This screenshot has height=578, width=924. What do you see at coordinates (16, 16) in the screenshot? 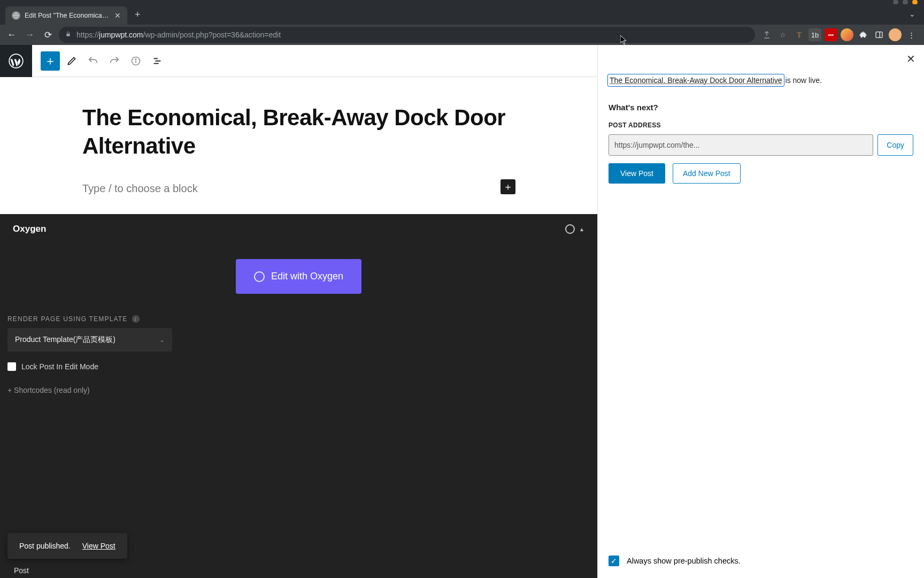
I see `globe-icon` at bounding box center [16, 16].